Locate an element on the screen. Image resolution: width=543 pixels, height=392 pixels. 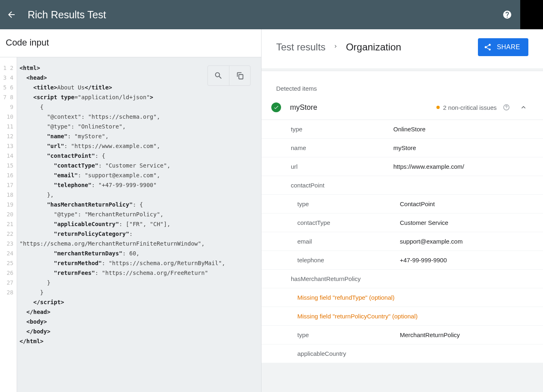
property-row: typeContactPoint is located at coordinates (402, 204).